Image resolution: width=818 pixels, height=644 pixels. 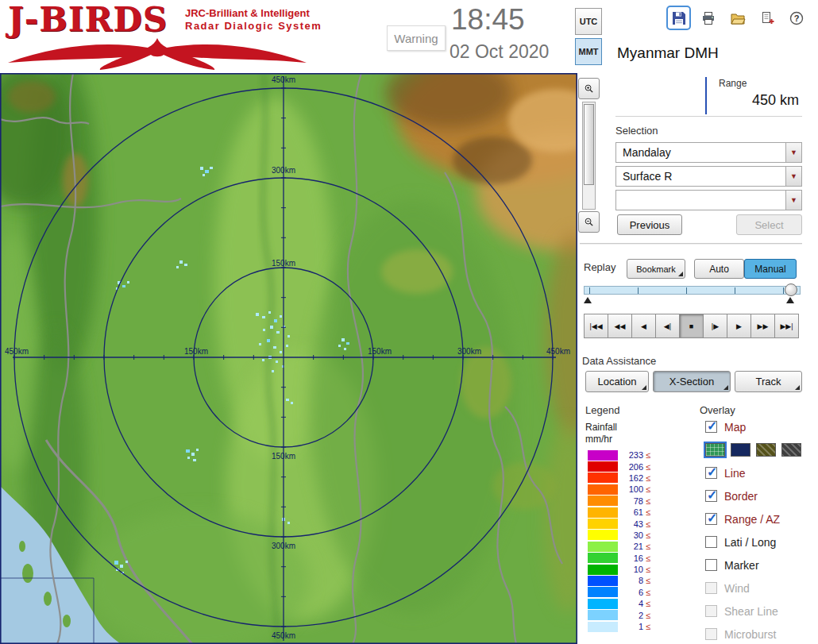 I want to click on map-style-gray-swatch, so click(x=791, y=449).